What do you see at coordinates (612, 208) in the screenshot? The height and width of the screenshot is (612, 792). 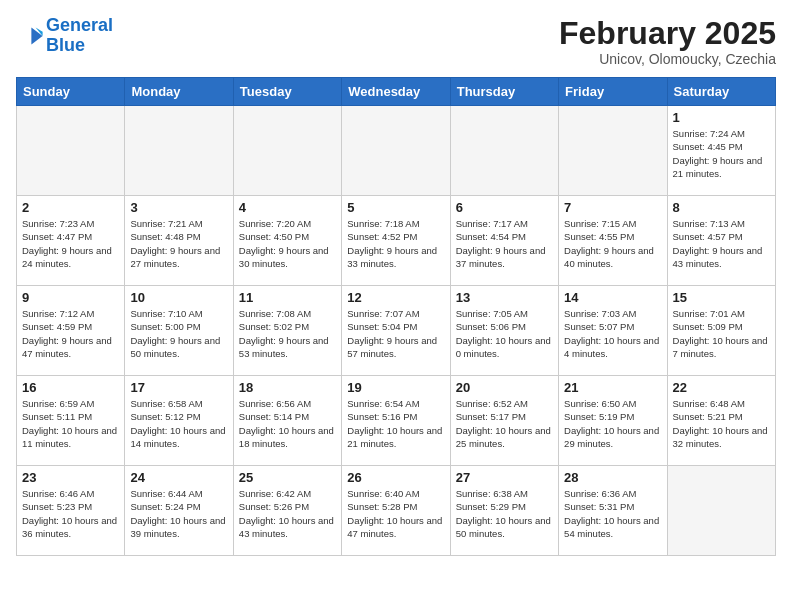 I see `day-number: 7` at bounding box center [612, 208].